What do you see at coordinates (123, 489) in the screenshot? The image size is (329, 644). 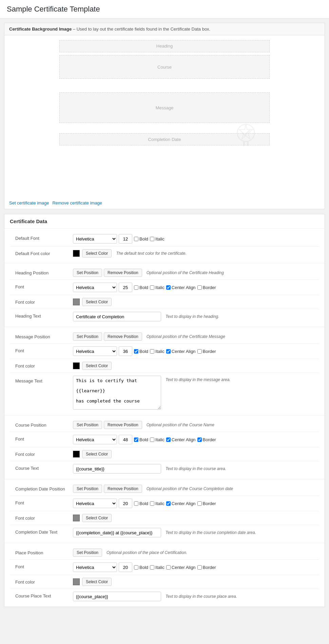 I see `completion-date-remove-position-btn: Remove Position` at bounding box center [123, 489].